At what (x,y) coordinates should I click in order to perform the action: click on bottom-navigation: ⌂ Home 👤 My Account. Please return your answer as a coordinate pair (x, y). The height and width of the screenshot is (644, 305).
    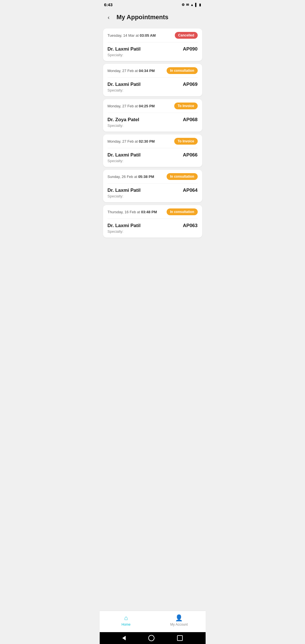
    Looking at the image, I should click on (152, 621).